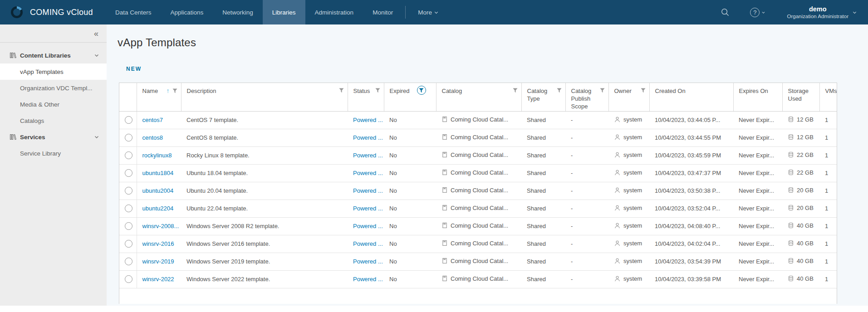 Image resolution: width=868 pixels, height=312 pixels. I want to click on header-name: Name ↑, so click(159, 97).